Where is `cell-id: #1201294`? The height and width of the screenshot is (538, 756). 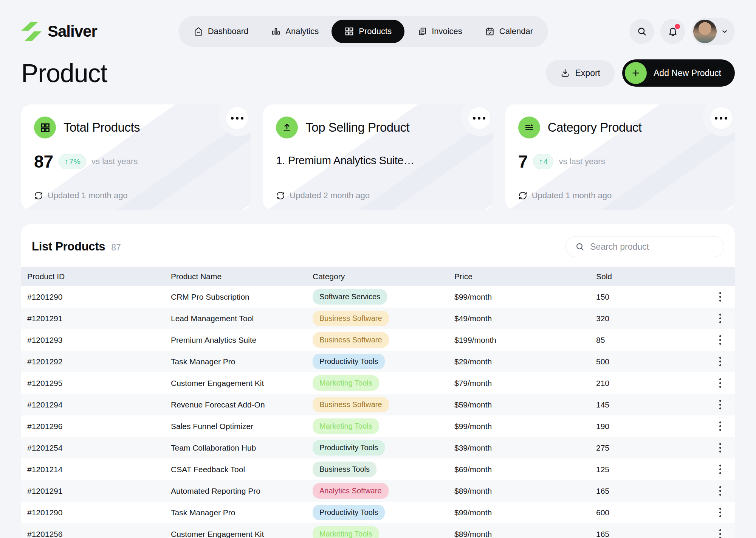
cell-id: #1201294 is located at coordinates (99, 405).